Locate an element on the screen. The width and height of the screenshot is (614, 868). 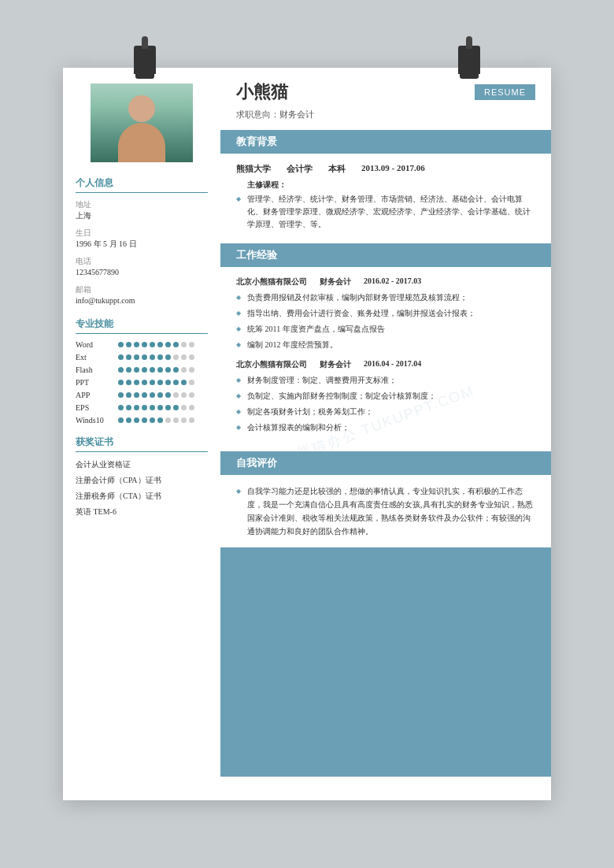
edu-period: 2013.09 - 2017.06 is located at coordinates (394, 169).